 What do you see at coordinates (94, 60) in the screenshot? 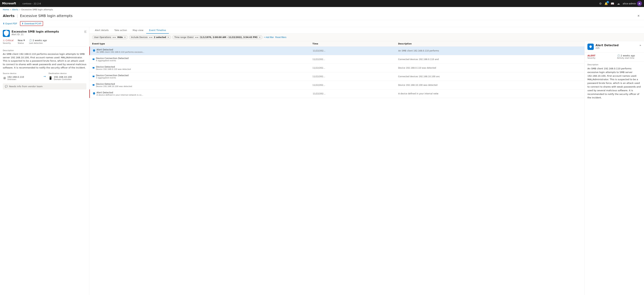
I see `event-icon` at bounding box center [94, 60].